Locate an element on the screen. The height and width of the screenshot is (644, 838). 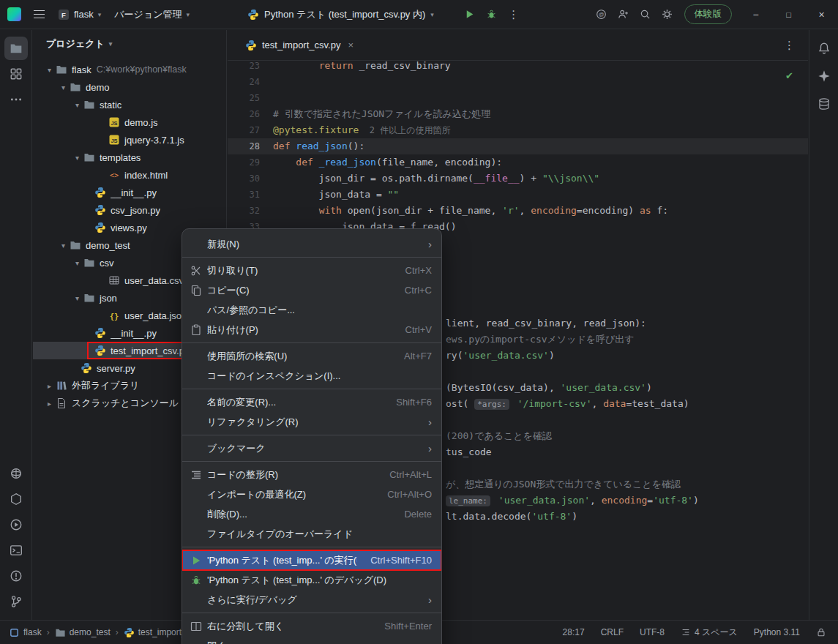
menu-item-d-...: 削除(D)...Delete is located at coordinates (312, 514).